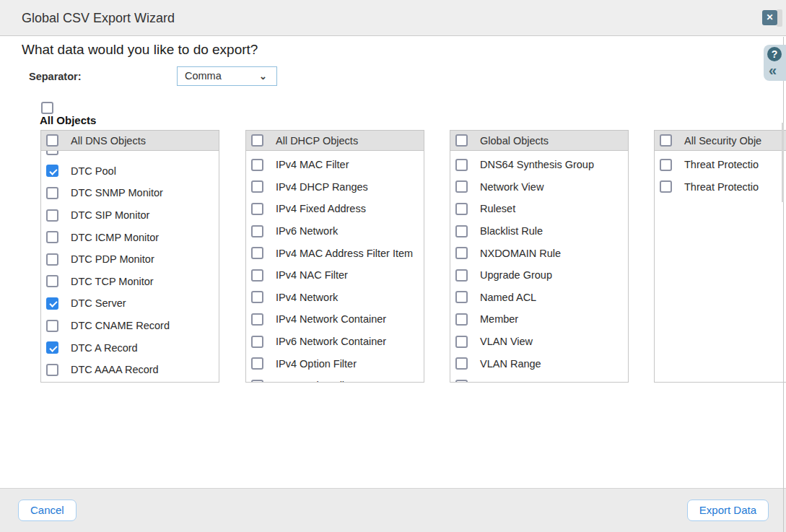 This screenshot has width=786, height=532. I want to click on cancel-button: Cancel, so click(48, 510).